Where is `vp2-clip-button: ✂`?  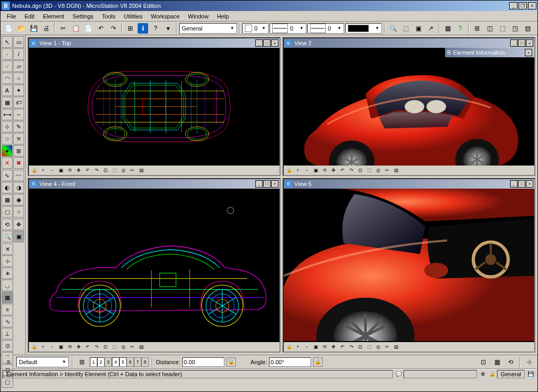 vp2-clip-button: ✂ is located at coordinates (387, 170).